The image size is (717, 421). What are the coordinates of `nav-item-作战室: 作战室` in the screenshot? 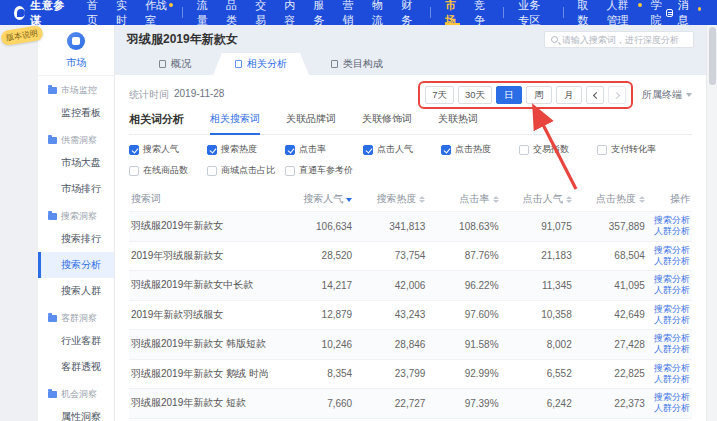 It's located at (156, 12).